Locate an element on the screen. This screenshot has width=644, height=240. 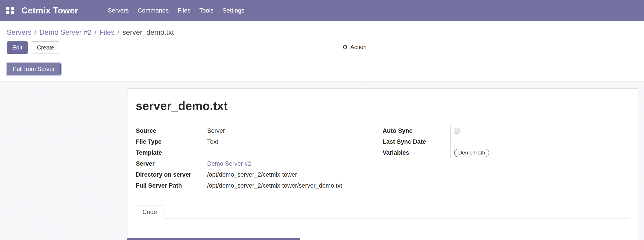
auto-sync-checkbox is located at coordinates (457, 131).